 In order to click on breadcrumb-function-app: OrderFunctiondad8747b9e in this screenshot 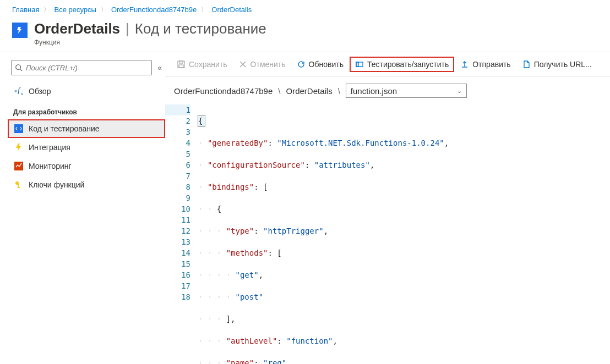, I will do `click(154, 10)`.